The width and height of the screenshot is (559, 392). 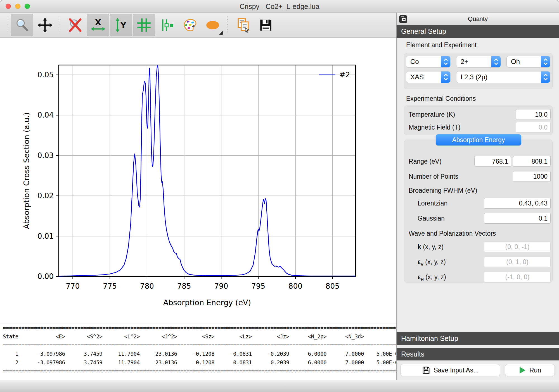 I want to click on window-title: Crispy - Co2+_L-edge.lua, so click(x=280, y=7).